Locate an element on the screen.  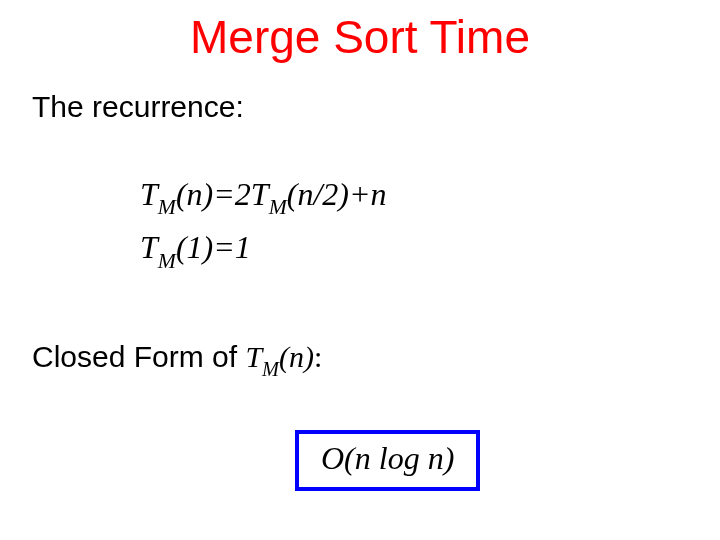
slide-title: Merge Sort Time is located at coordinates (360, 37).